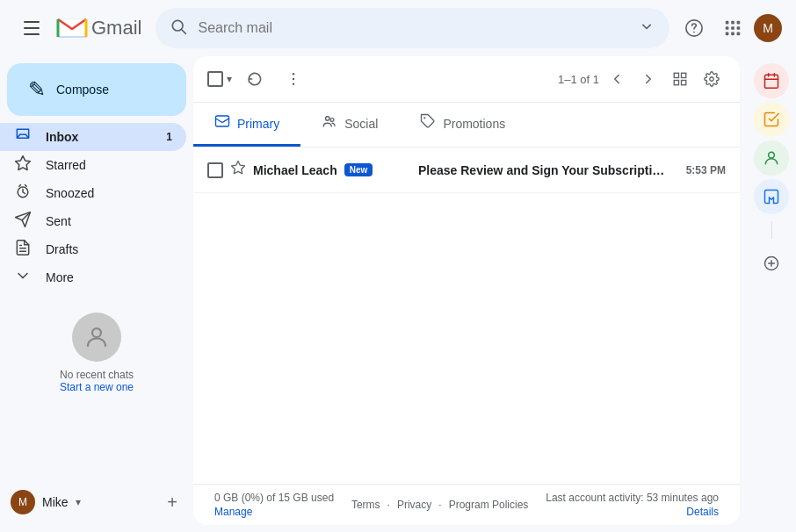 The height and width of the screenshot is (532, 796). Describe the element at coordinates (633, 79) in the screenshot. I see `pagination-nav` at that location.